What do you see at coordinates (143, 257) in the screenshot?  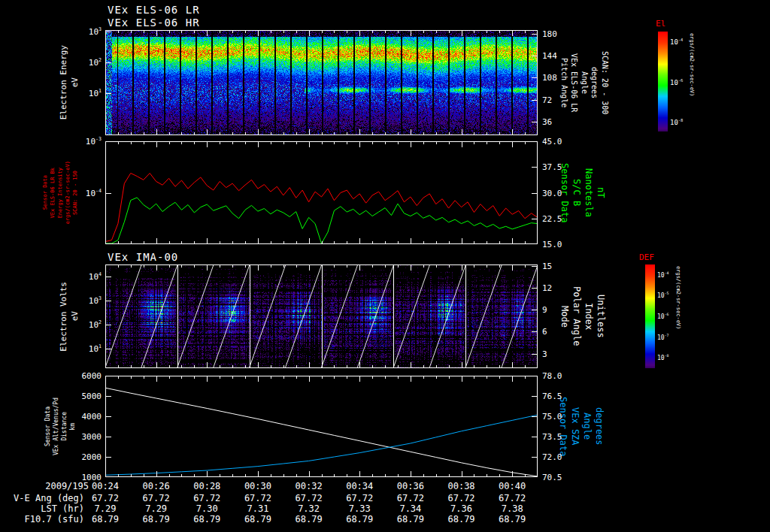 I see `panel3-title: VEx IMA-00` at bounding box center [143, 257].